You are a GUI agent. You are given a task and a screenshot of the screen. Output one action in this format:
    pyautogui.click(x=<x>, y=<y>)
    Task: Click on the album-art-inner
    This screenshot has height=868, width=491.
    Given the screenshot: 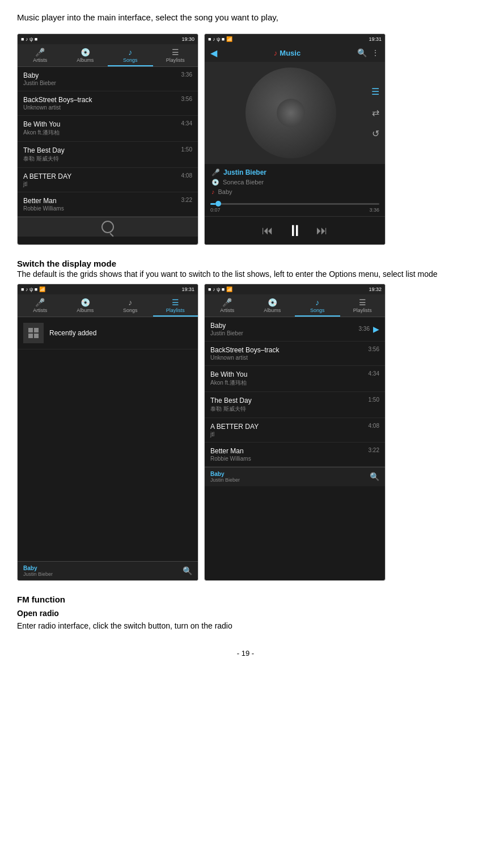 What is the action you would take?
    pyautogui.click(x=291, y=113)
    